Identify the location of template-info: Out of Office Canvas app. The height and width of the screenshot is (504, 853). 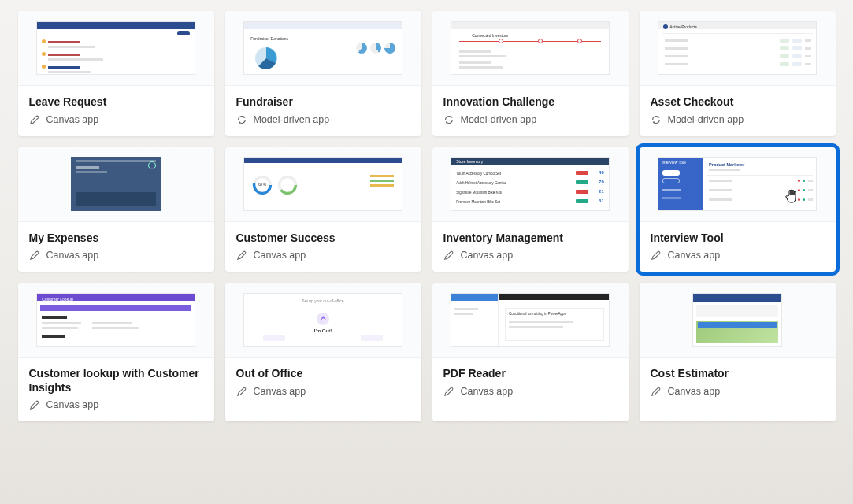
(323, 383).